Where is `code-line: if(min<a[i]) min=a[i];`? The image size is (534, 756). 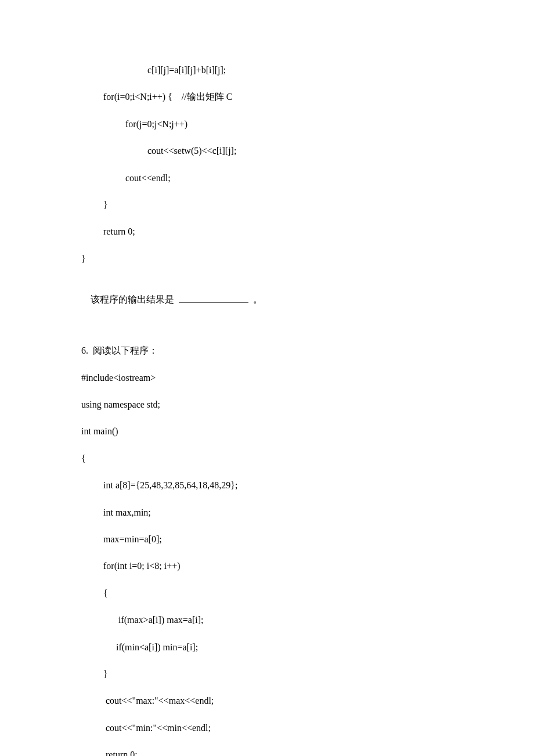
code-line: if(min<a[i]) min=a[i]; is located at coordinates (267, 647).